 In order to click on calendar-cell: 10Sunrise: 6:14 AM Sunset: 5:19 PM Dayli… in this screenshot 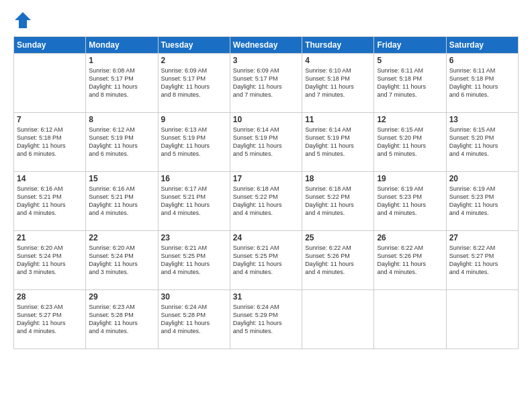, I will do `click(266, 142)`.